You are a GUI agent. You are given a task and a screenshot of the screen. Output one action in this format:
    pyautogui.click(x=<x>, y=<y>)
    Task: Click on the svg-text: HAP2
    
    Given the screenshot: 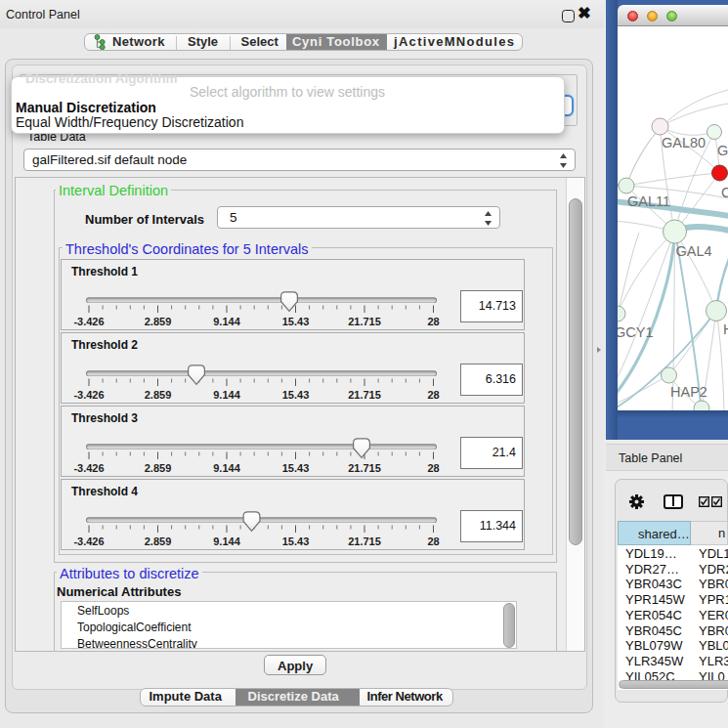 What is the action you would take?
    pyautogui.click(x=689, y=392)
    